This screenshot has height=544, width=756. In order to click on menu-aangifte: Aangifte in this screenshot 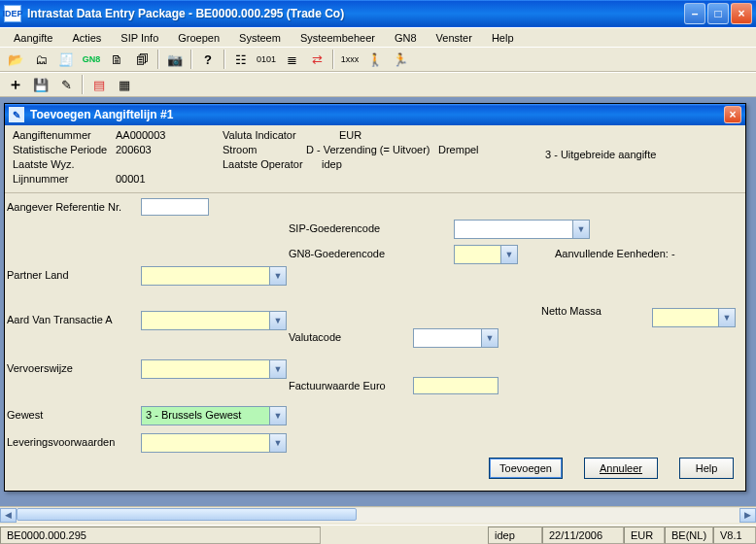, I will do `click(33, 38)`.